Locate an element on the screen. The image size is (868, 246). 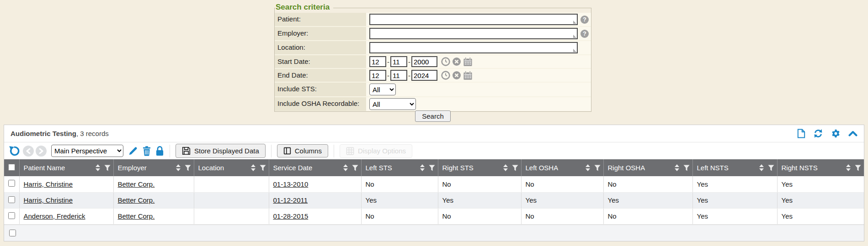
table-row: Anderson, Frederick Better Corp. 01-28-2… is located at coordinates (434, 216).